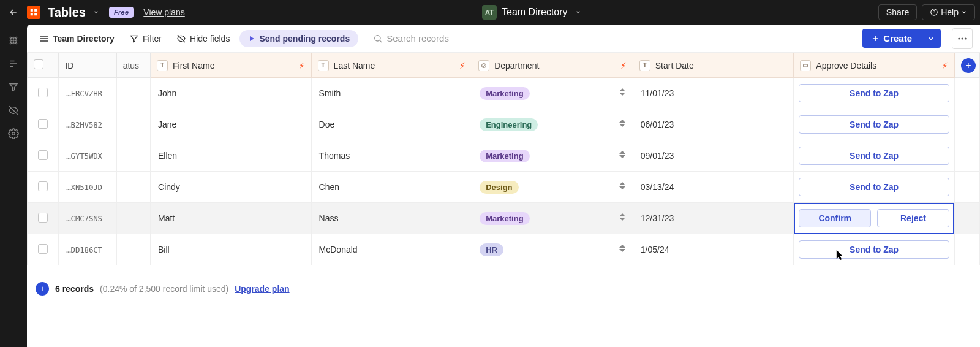 This screenshot has width=980, height=347. Describe the element at coordinates (96, 12) in the screenshot. I see `app-title-caret-icon` at that location.